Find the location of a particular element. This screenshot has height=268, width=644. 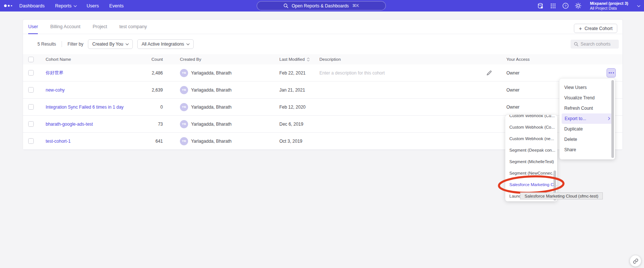

cohort-name-link: bharath-google-ads-test is located at coordinates (69, 124).